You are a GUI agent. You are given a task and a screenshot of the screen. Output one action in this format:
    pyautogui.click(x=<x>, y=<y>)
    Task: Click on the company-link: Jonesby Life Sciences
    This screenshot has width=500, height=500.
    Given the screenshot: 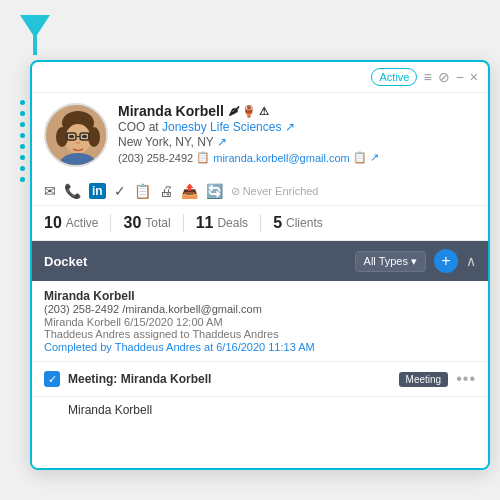 What is the action you would take?
    pyautogui.click(x=222, y=127)
    